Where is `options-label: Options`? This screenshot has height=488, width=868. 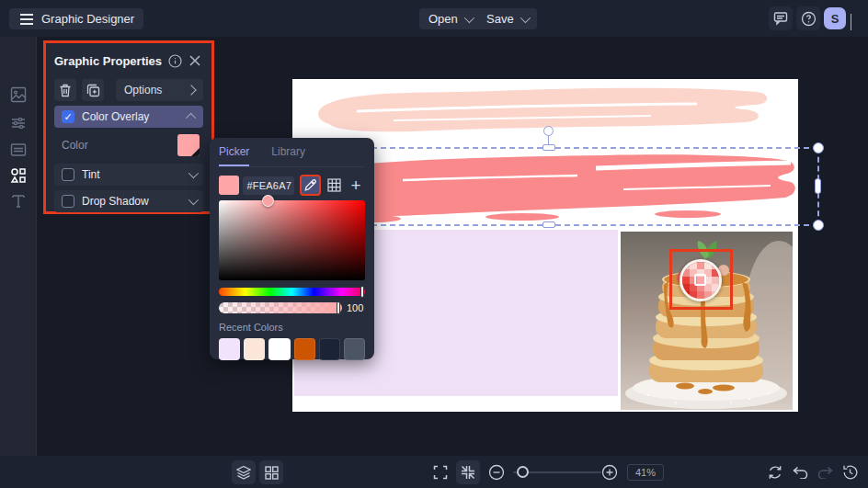 options-label: Options is located at coordinates (156, 90).